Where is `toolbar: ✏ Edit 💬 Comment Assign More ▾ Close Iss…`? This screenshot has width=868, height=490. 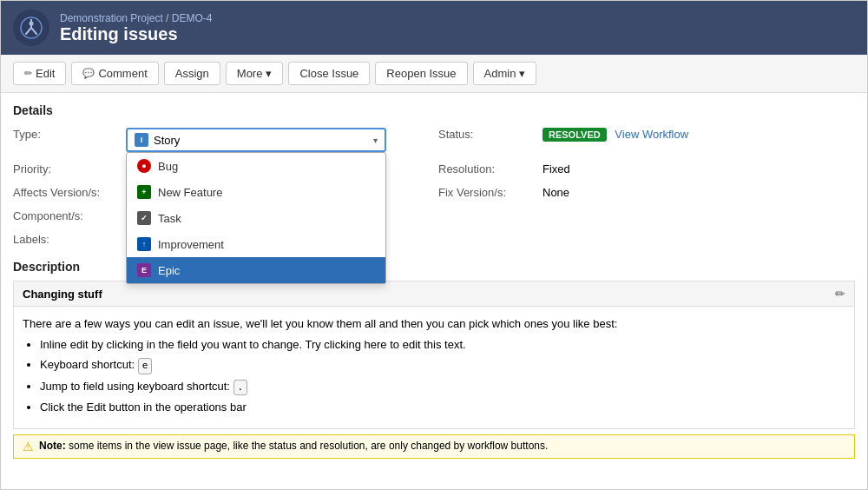 toolbar: ✏ Edit 💬 Comment Assign More ▾ Close Iss… is located at coordinates (434, 74).